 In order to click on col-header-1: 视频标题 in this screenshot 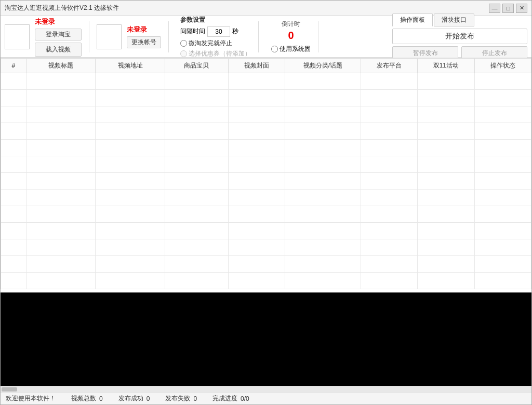, I will do `click(61, 66)`.